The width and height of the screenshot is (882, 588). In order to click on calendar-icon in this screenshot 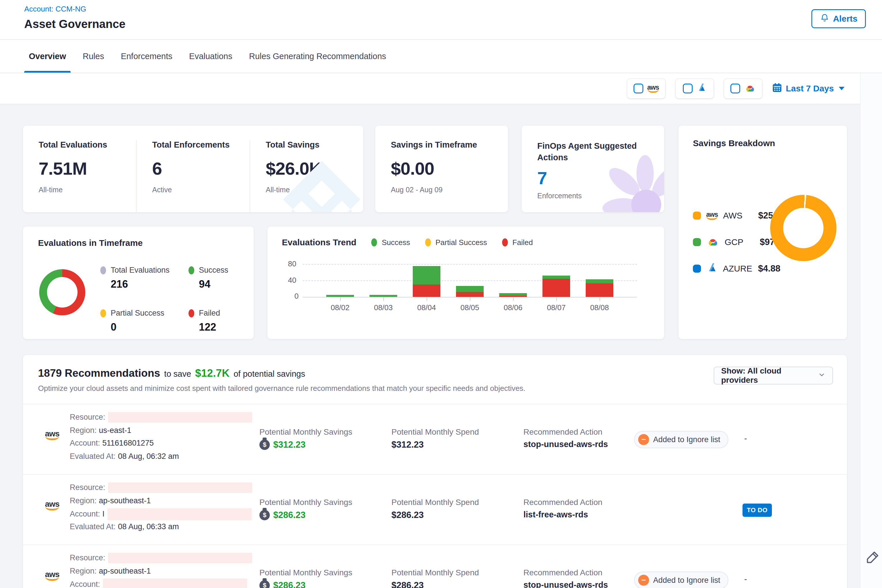, I will do `click(777, 88)`.